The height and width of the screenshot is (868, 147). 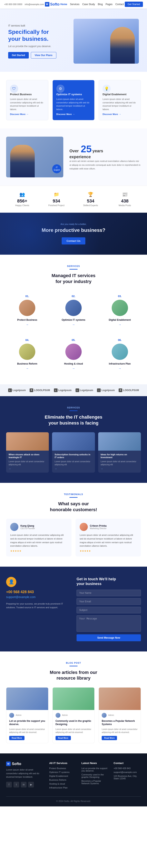 I want to click on contact-send-button: Send Message Now, so click(x=109, y=638).